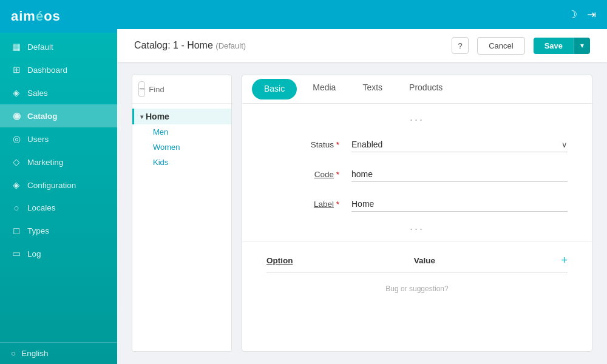 Image resolution: width=607 pixels, height=364 pixels. What do you see at coordinates (182, 147) in the screenshot?
I see `tree-children: Men Women Kids` at bounding box center [182, 147].